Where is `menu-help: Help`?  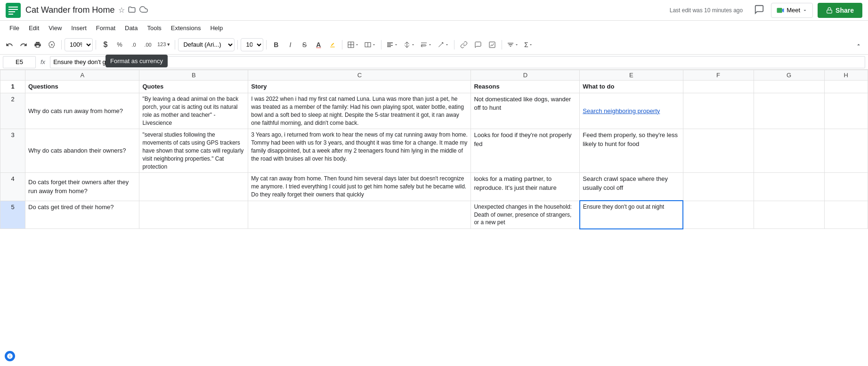 menu-help: Help is located at coordinates (217, 28).